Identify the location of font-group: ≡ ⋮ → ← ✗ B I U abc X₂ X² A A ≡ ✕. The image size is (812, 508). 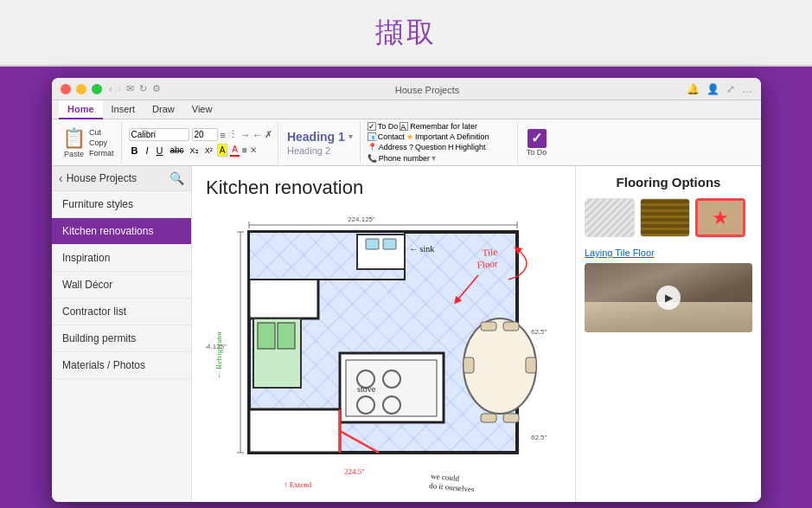
(201, 142).